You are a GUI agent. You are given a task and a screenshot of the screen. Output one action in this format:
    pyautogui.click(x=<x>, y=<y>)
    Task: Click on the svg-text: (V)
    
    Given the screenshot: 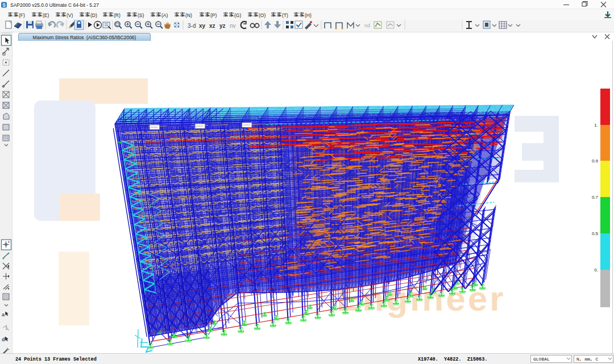 What is the action you would take?
    pyautogui.click(x=70, y=15)
    